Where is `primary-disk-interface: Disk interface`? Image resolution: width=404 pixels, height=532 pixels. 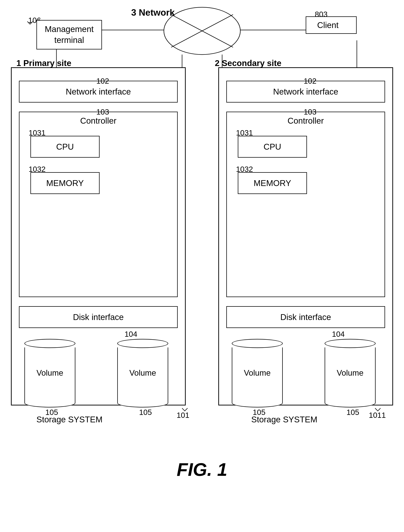 primary-disk-interface: Disk interface is located at coordinates (98, 317).